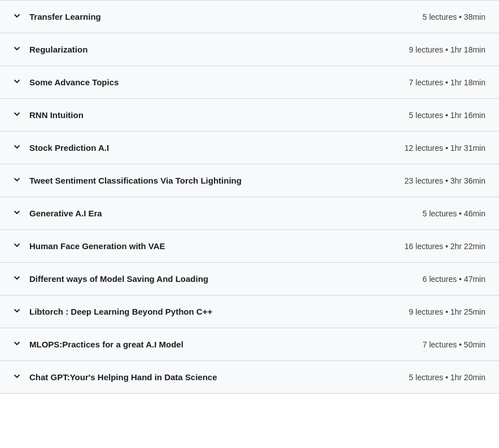 The width and height of the screenshot is (499, 448). What do you see at coordinates (454, 214) in the screenshot?
I see `section-meta: 5 lectures • 46min` at bounding box center [454, 214].